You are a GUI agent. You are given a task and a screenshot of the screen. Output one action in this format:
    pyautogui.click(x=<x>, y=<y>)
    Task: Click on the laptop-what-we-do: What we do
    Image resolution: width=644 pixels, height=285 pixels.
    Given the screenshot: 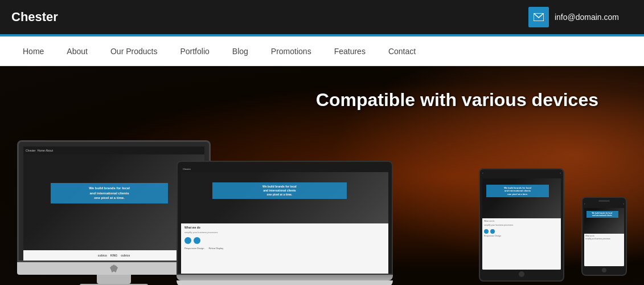 What is the action you would take?
    pyautogui.click(x=285, y=227)
    